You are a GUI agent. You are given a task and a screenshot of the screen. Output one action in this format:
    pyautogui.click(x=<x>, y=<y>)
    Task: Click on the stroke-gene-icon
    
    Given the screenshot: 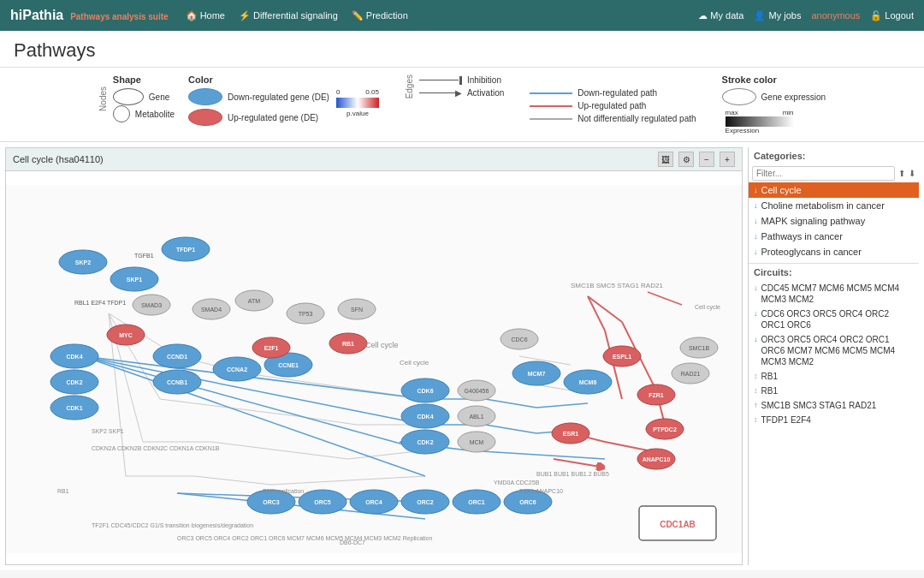 What is the action you would take?
    pyautogui.click(x=739, y=97)
    